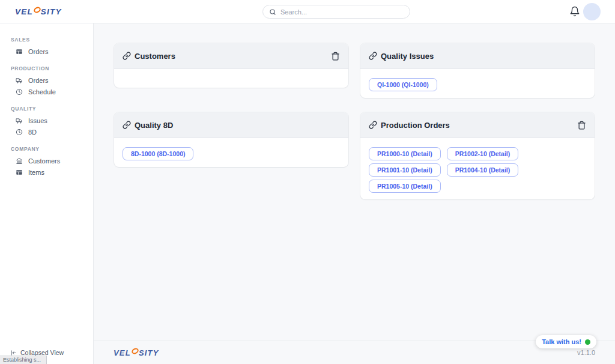 The width and height of the screenshot is (615, 364). What do you see at coordinates (47, 193) in the screenshot?
I see `sidebar: SALES Orders PRODUCTION Orders Schedule` at bounding box center [47, 193].